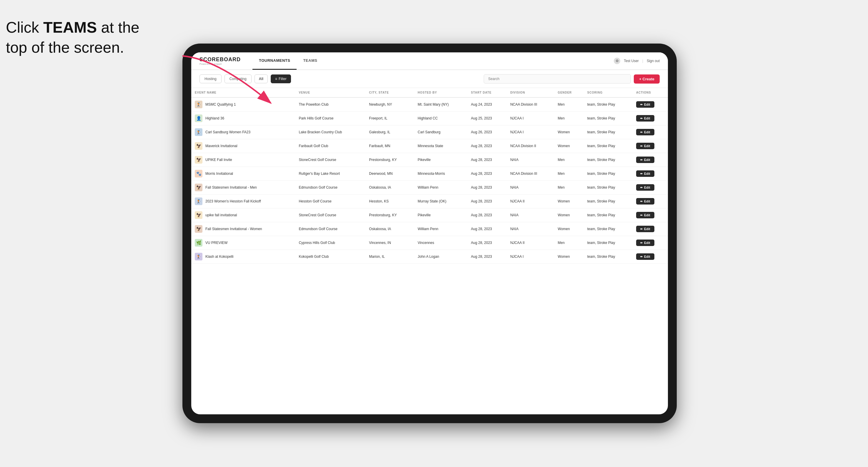 This screenshot has height=467, width=868. What do you see at coordinates (441, 104) in the screenshot?
I see `cell-hosted: Mt. Saint Mary (NY)` at bounding box center [441, 104].